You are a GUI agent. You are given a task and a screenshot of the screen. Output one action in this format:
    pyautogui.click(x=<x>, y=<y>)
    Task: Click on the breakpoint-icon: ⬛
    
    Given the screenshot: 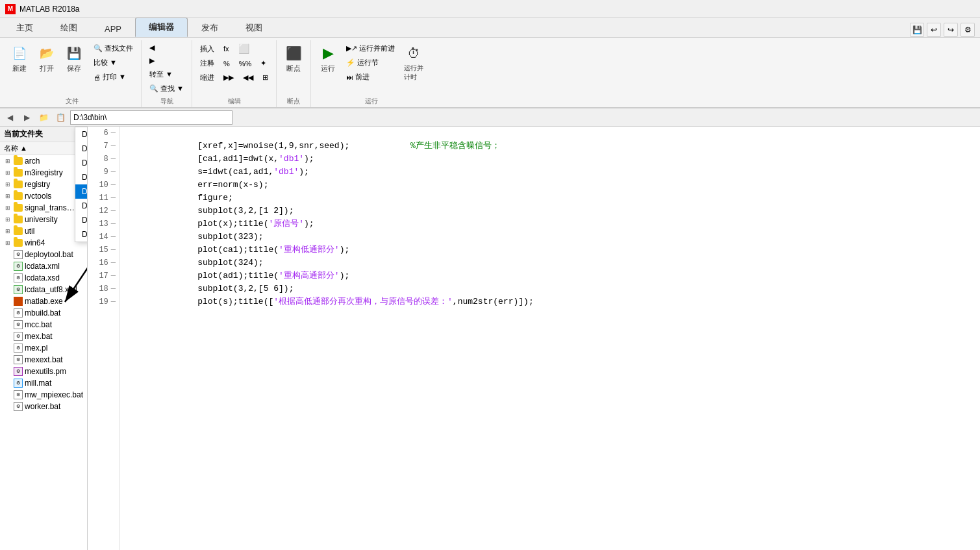 What is the action you would take?
    pyautogui.click(x=294, y=53)
    